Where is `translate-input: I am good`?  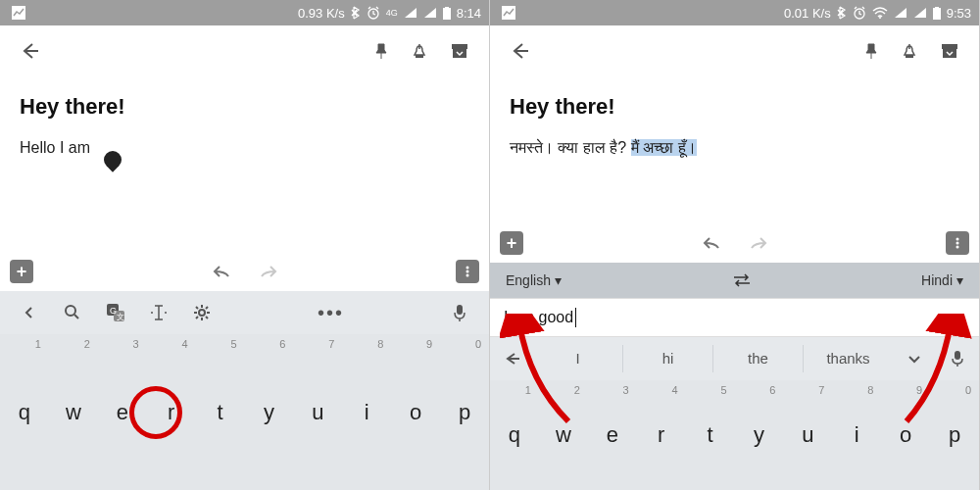
translate-input: I am good is located at coordinates (735, 318).